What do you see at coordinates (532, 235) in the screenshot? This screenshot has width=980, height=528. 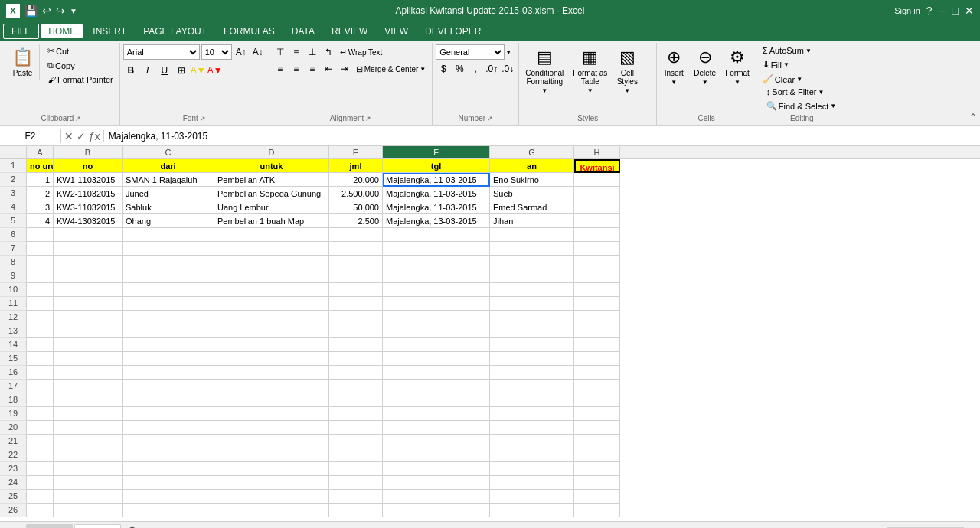 I see `cell-G6` at bounding box center [532, 235].